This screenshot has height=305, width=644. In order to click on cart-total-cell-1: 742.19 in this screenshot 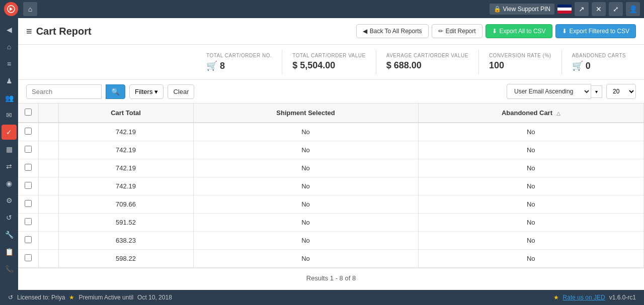, I will do `click(126, 150)`.